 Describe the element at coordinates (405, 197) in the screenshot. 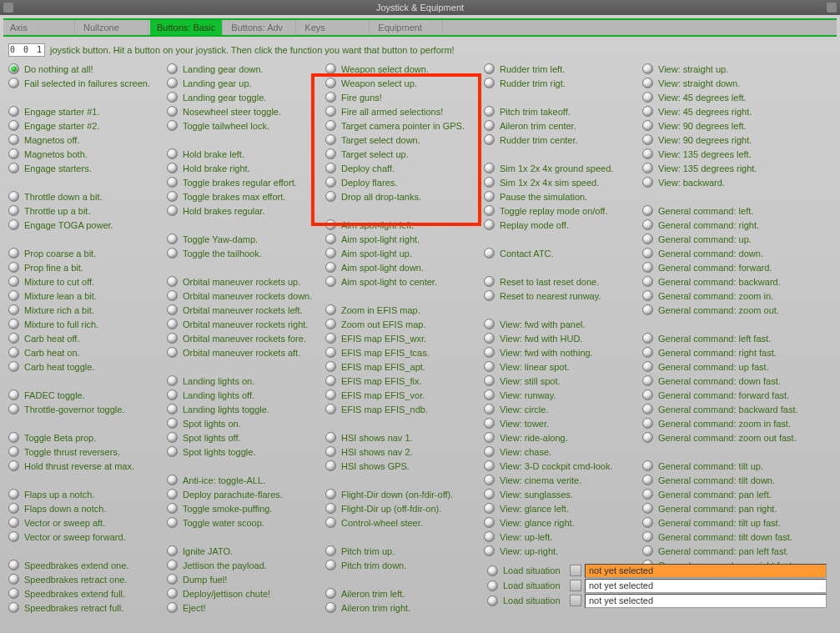

I see `option-row: Drop all drop-tanks.` at that location.